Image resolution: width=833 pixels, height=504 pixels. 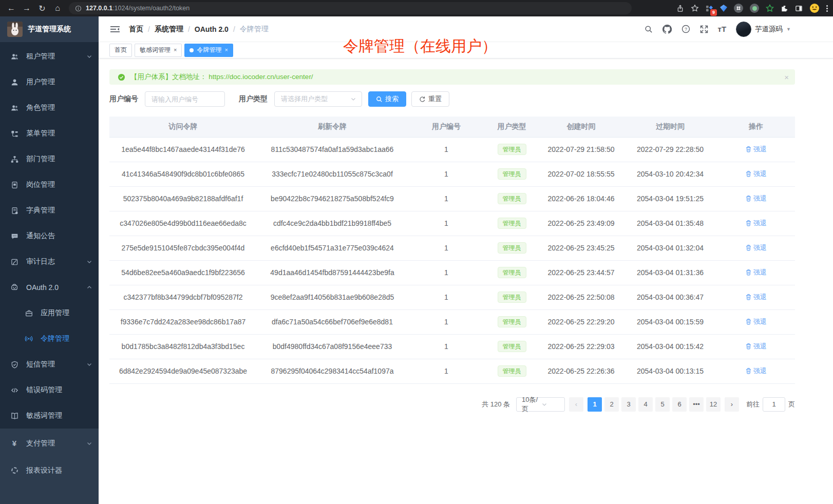 What do you see at coordinates (49, 108) in the screenshot?
I see `sidebar-item: 角色管理` at bounding box center [49, 108].